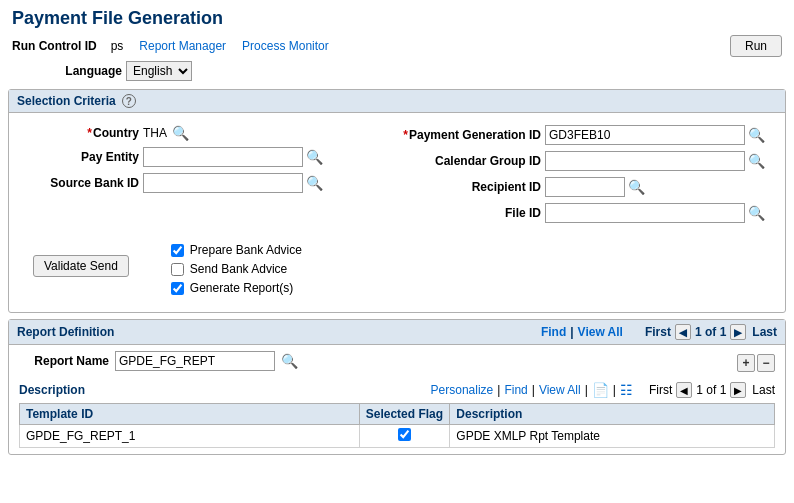 The width and height of the screenshot is (794, 503). What do you see at coordinates (238, 269) in the screenshot?
I see `send-bank-advice-label: Send Bank Advice` at bounding box center [238, 269].